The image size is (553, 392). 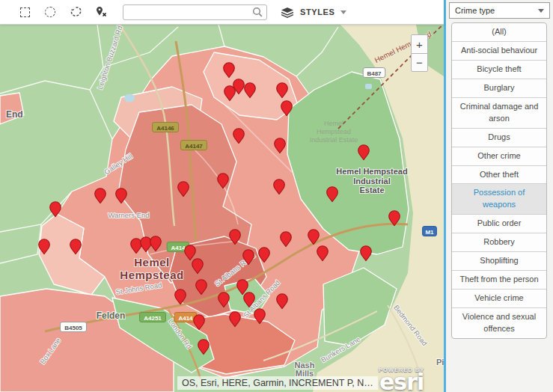 I want to click on crime-type-option: Bicycle theft, so click(x=499, y=70).